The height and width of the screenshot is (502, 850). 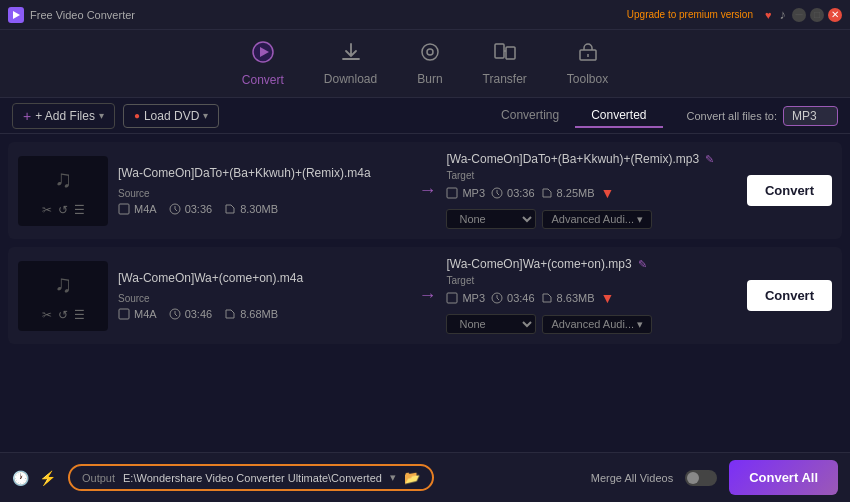 What do you see at coordinates (597, 220) in the screenshot?
I see `advanced-btn-1: Advanced Audi... ▾` at bounding box center [597, 220].